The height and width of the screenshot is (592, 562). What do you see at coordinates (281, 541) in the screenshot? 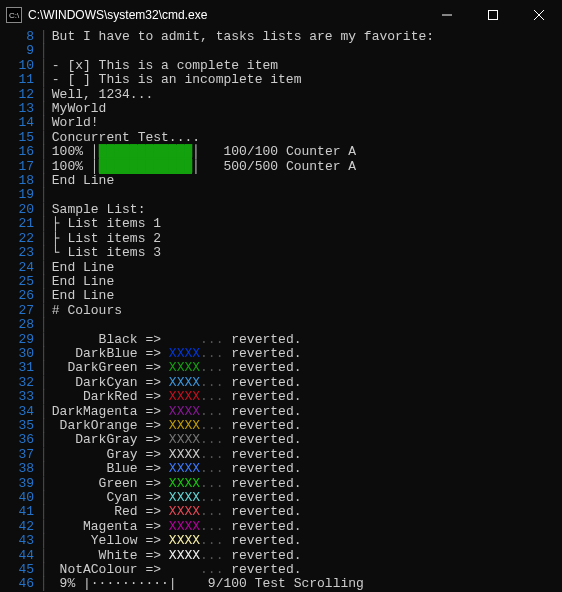
I see `terminal-line: 43│ Yellow => XXXX... reverted.` at bounding box center [281, 541].